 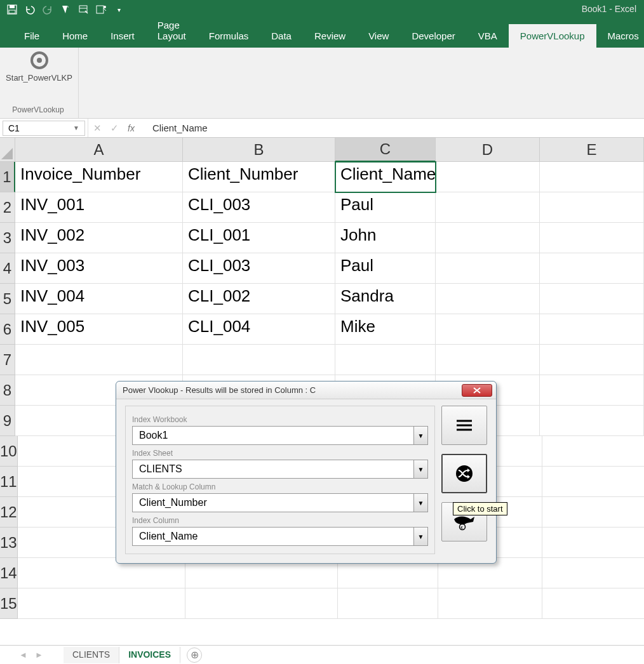 What do you see at coordinates (259, 269) in the screenshot?
I see `cell-B4: CLI_003` at bounding box center [259, 269].